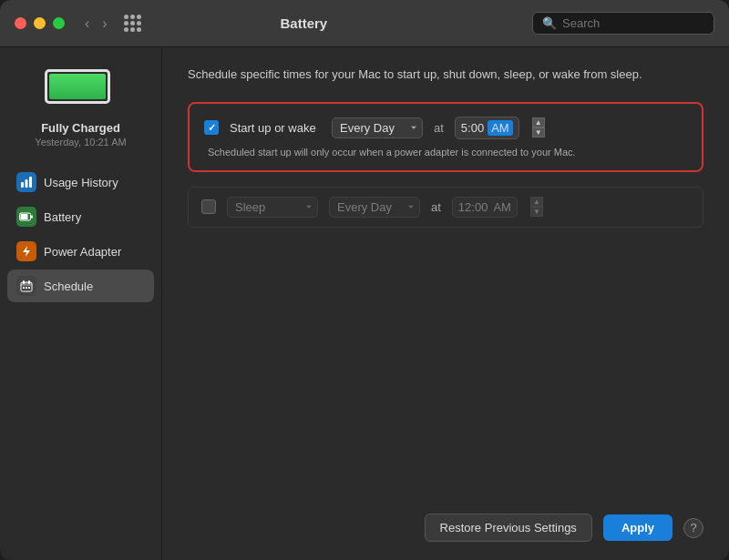 This screenshot has width=729, height=560. I want to click on battery-time-label: Yesterday, 10:21 AM, so click(80, 142).